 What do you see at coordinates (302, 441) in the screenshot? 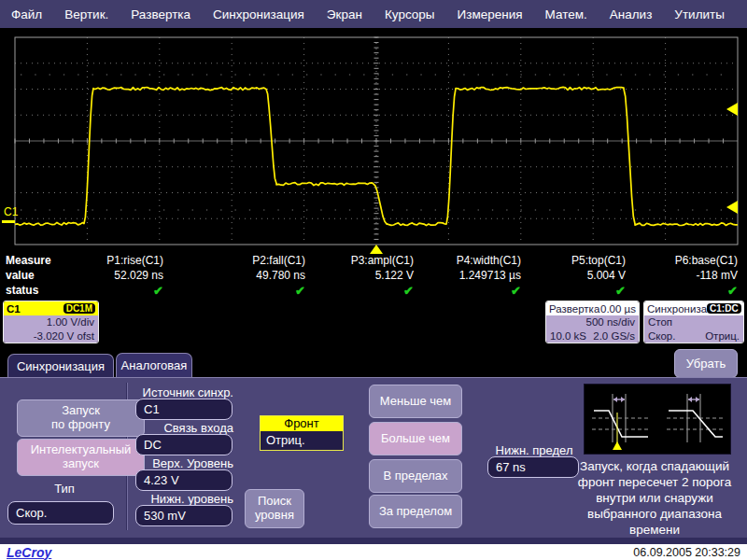
I see `slope-select: Отриц.` at bounding box center [302, 441].